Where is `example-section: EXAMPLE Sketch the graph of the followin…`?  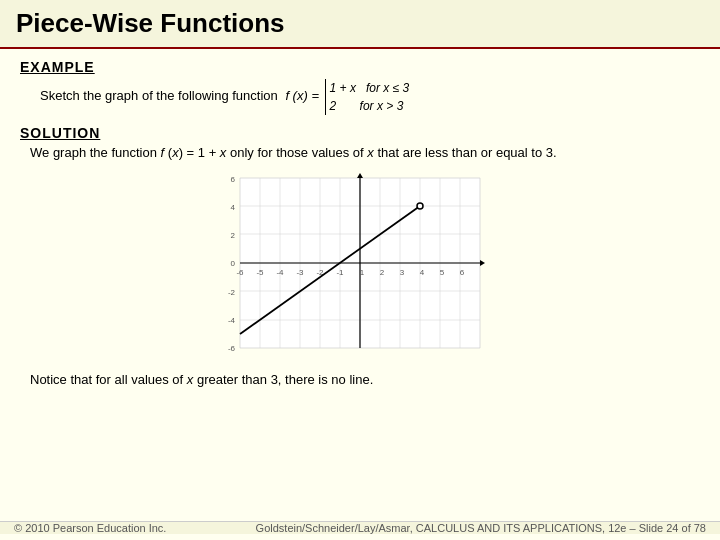 example-section: EXAMPLE Sketch the graph of the followin… is located at coordinates (360, 87).